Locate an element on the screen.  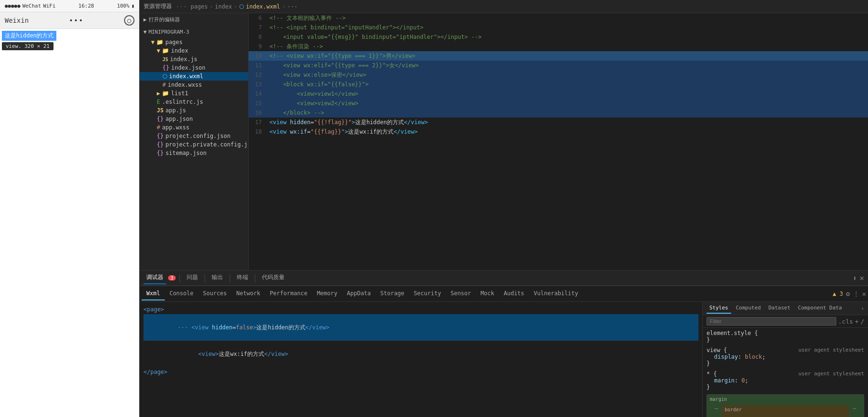
tree-item-index-js: JS index.js is located at coordinates (194, 59).